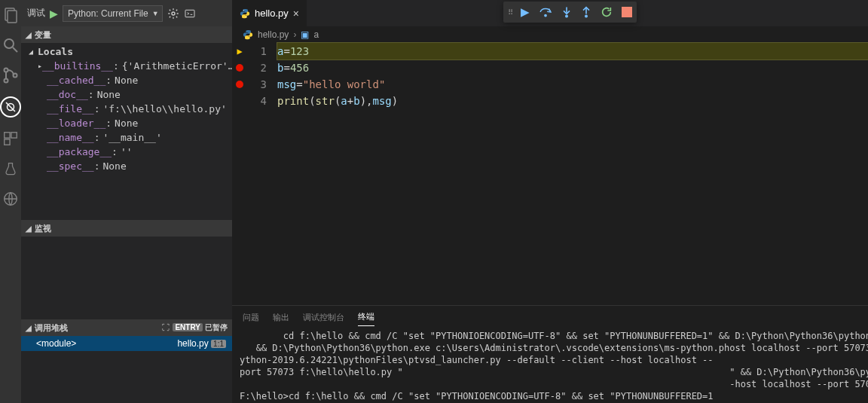 The image size is (868, 403). What do you see at coordinates (54, 14) in the screenshot?
I see `start-debug-button: ▶` at bounding box center [54, 14].